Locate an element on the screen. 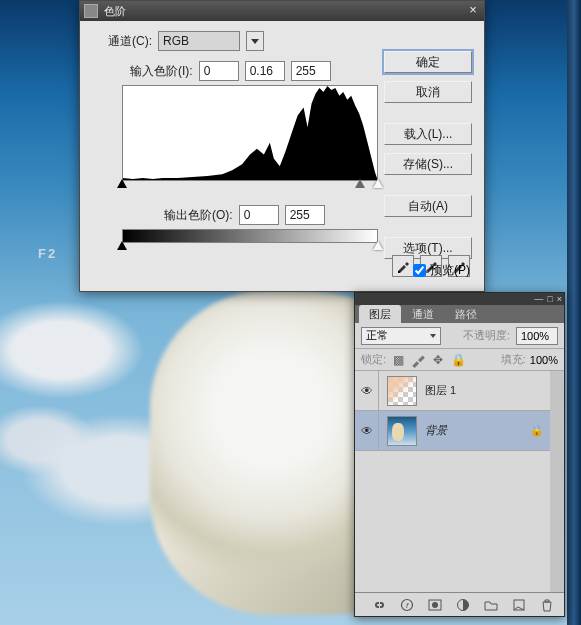  histogram is located at coordinates (250, 133).